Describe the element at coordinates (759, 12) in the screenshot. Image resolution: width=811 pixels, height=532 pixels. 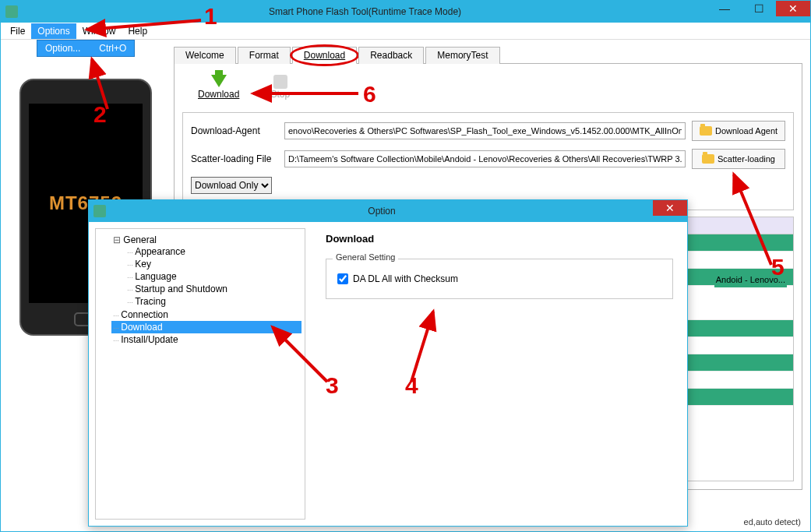
I see `window-controls: — ☐ ✕` at that location.